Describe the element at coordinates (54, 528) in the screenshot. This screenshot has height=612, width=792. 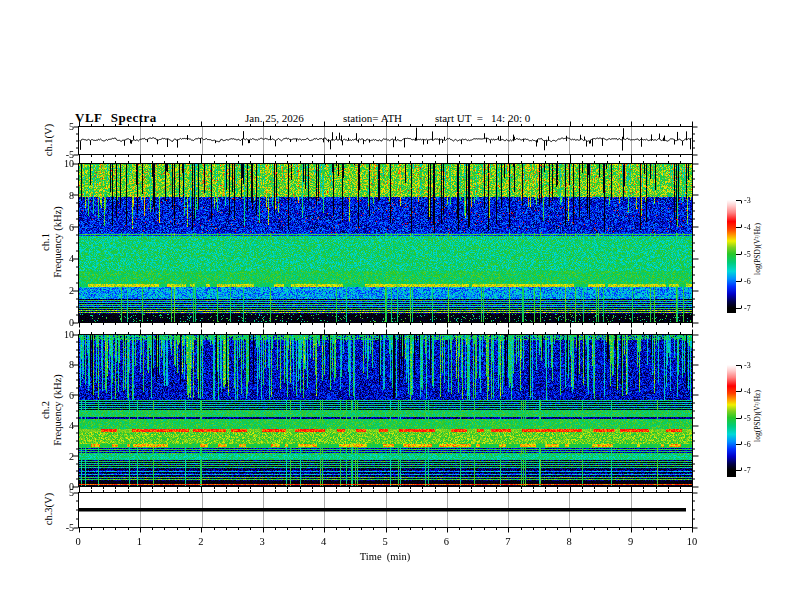
I see `y-tick-label: -5` at that location.